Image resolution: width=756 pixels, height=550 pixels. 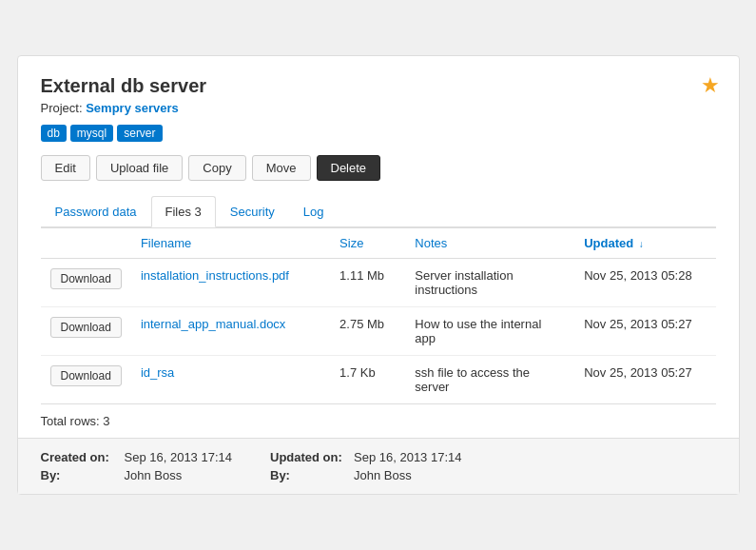 I want to click on tag-db: db, so click(x=53, y=133).